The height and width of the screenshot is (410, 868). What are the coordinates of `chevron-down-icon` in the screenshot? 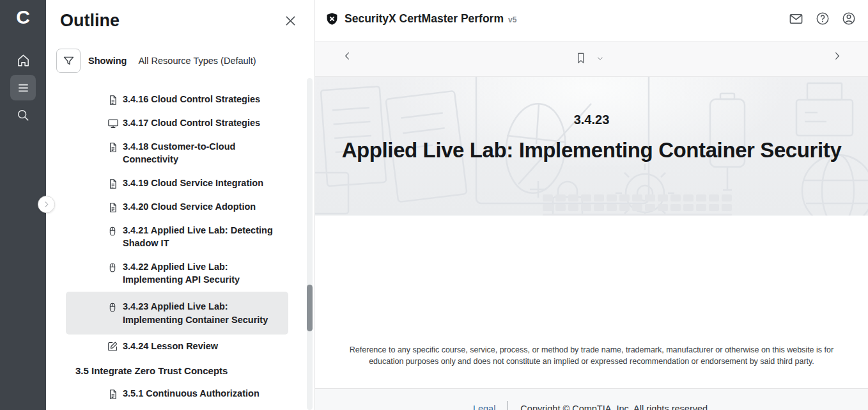 It's located at (600, 59).